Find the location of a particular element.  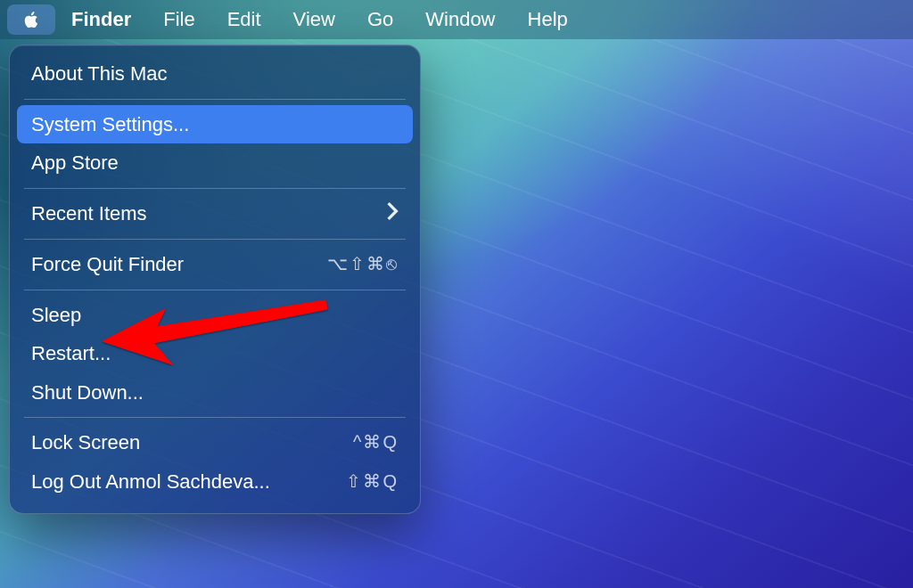

menubar-help: Help is located at coordinates (547, 20).